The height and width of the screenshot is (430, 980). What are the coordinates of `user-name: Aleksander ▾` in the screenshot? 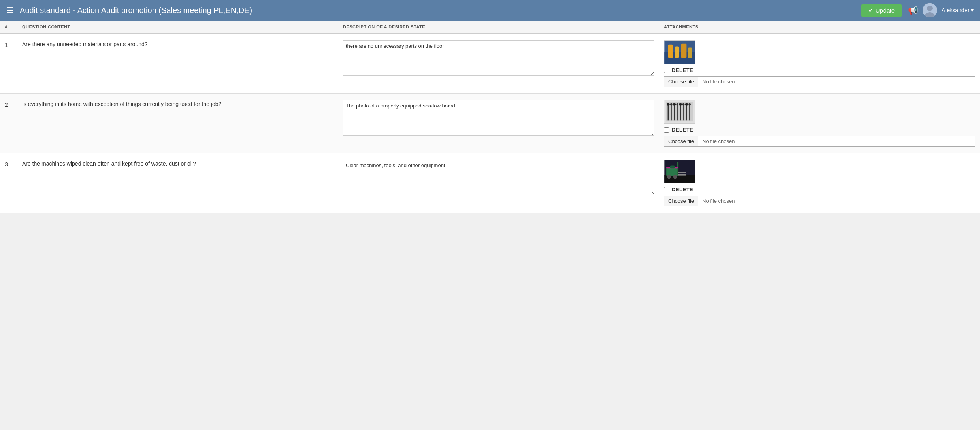 It's located at (958, 10).